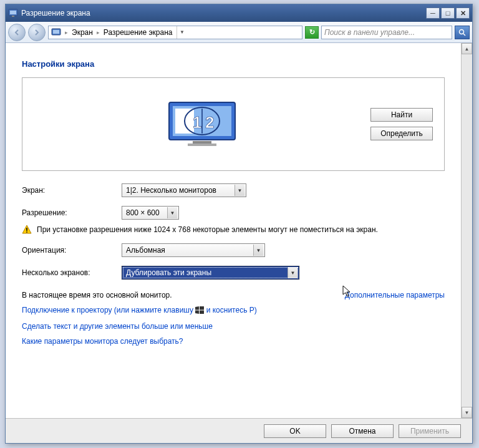  What do you see at coordinates (146, 250) in the screenshot?
I see `orientation-select-value: Альбомная` at bounding box center [146, 250].